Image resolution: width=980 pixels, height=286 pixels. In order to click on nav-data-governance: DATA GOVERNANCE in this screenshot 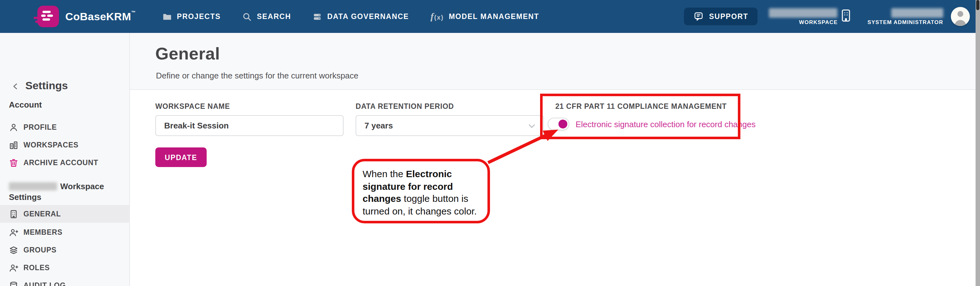, I will do `click(361, 17)`.